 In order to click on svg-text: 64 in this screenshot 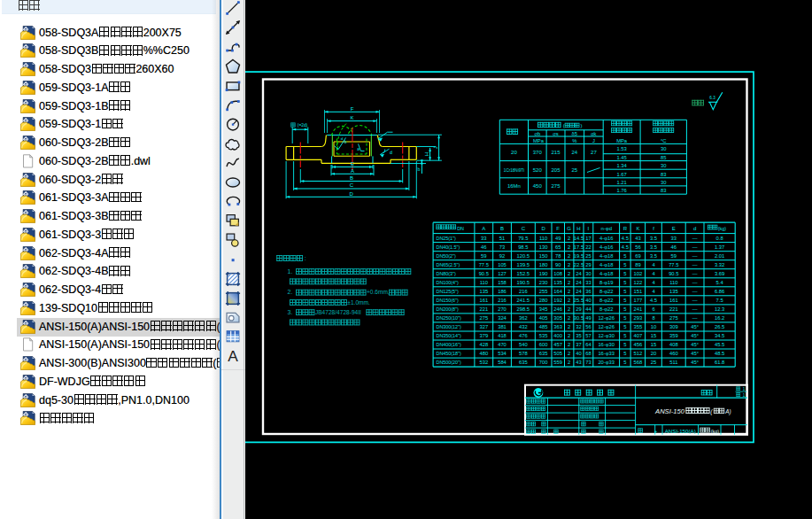, I will do `click(588, 345)`.